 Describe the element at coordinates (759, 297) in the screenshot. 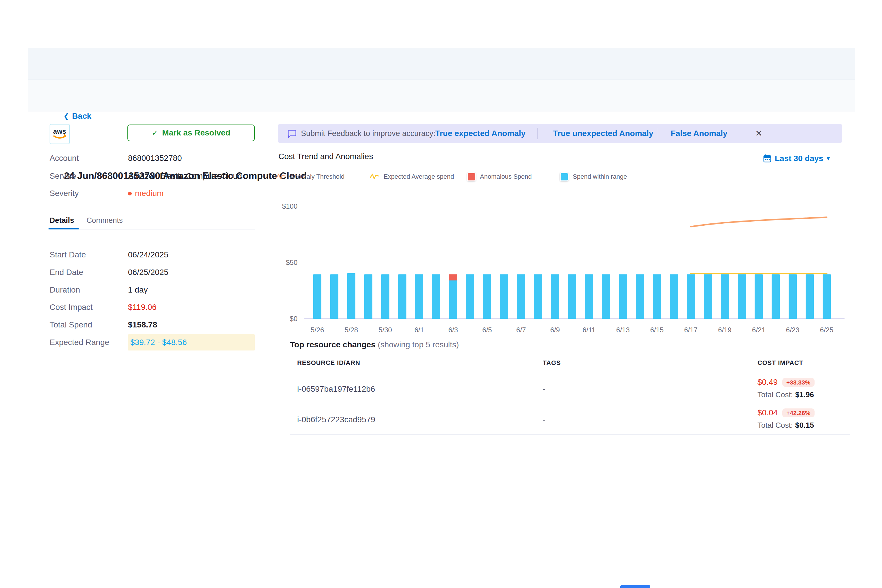

I see `bar-6/21` at that location.